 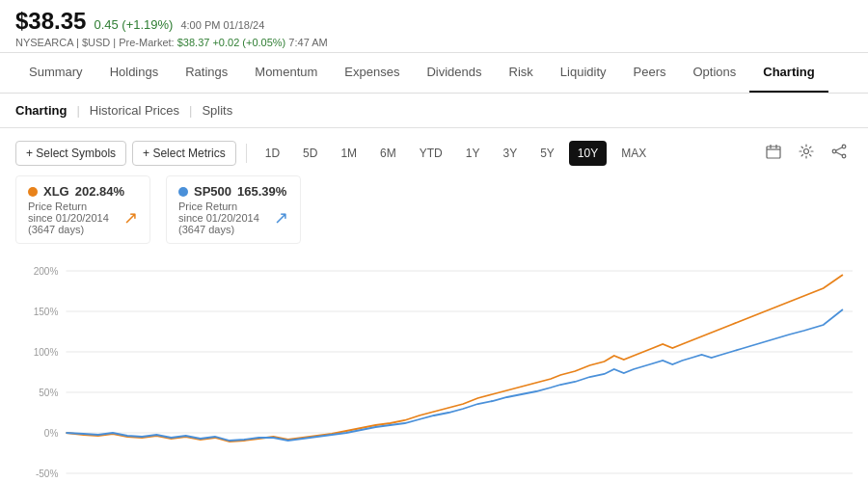 I want to click on time-btn-6m: 6M, so click(x=388, y=153).